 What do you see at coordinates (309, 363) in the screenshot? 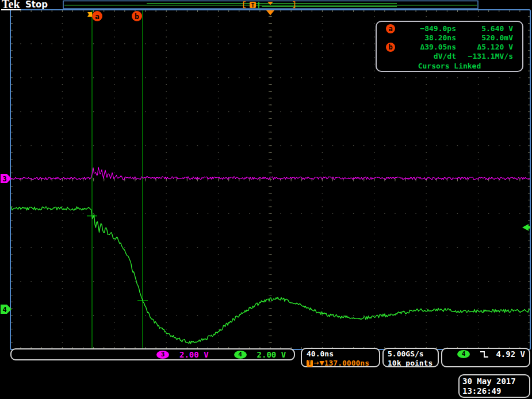
I see `trigger-position-icon: T` at bounding box center [309, 363].